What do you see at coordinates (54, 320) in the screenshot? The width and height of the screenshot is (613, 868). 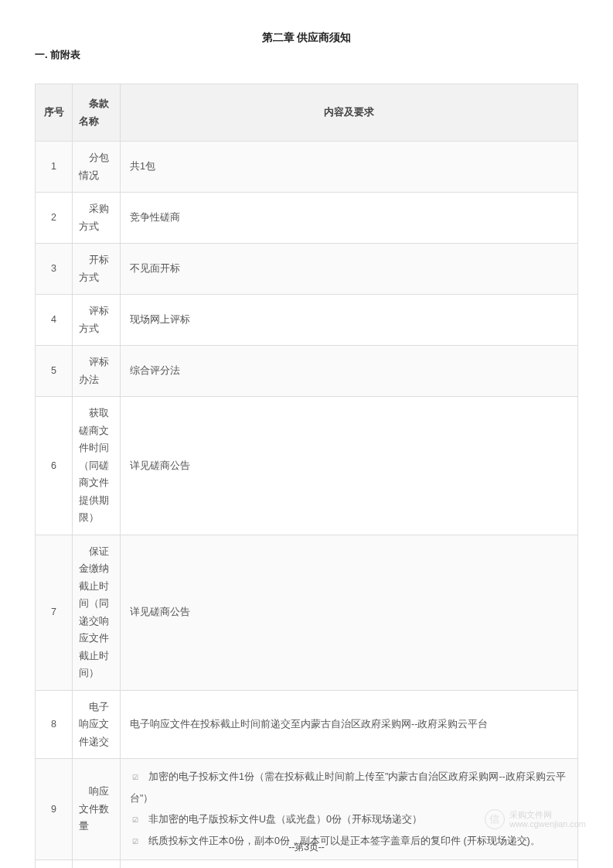 I see `cell-seq: 4` at bounding box center [54, 320].